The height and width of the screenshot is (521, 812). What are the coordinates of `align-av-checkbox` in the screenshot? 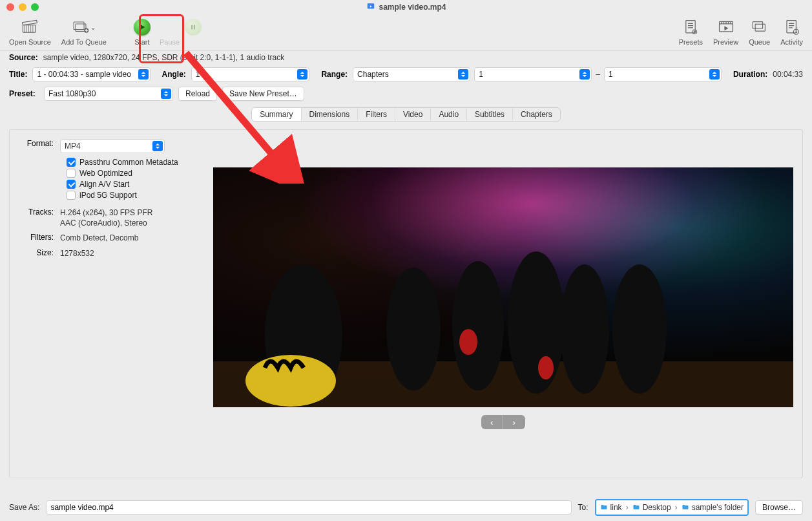 It's located at (71, 184).